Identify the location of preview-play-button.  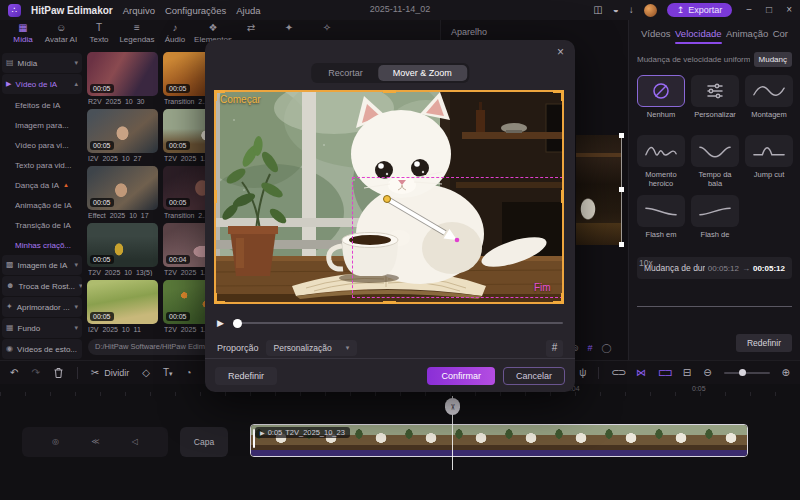
(220, 324).